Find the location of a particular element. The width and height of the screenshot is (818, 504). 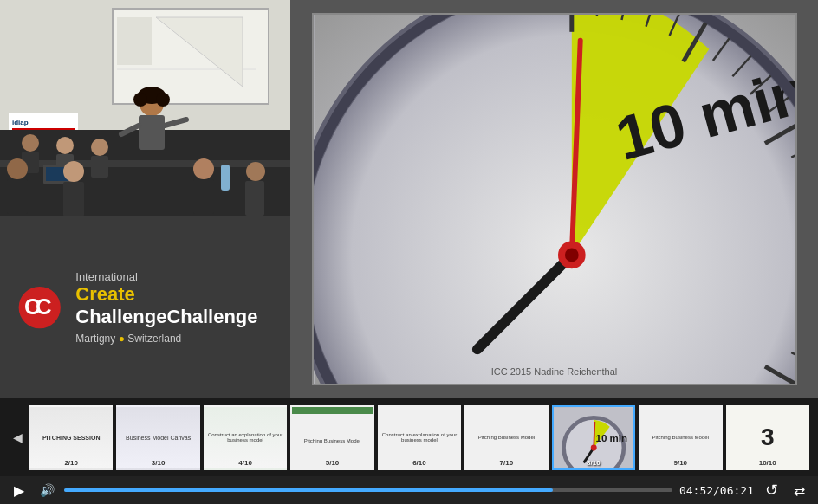

volume-button: 🔊 is located at coordinates (47, 490).